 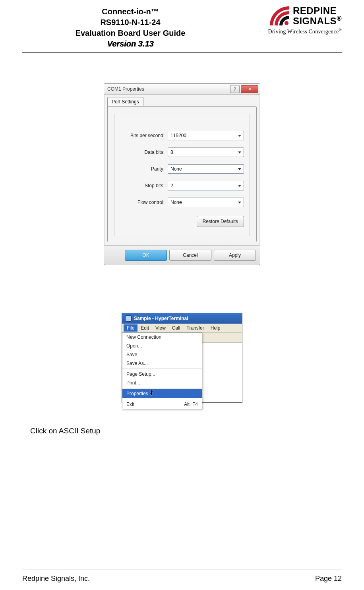 I want to click on menu-file: File, so click(x=130, y=328).